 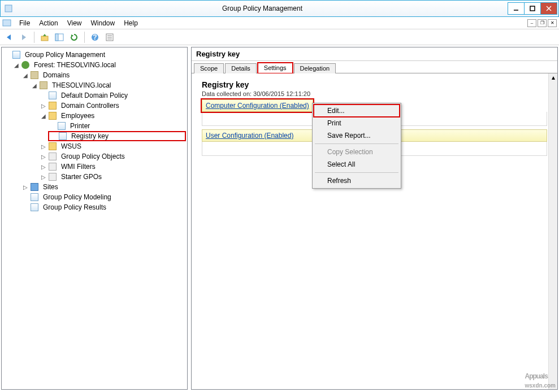 I want to click on forward-button, so click(x=24, y=37).